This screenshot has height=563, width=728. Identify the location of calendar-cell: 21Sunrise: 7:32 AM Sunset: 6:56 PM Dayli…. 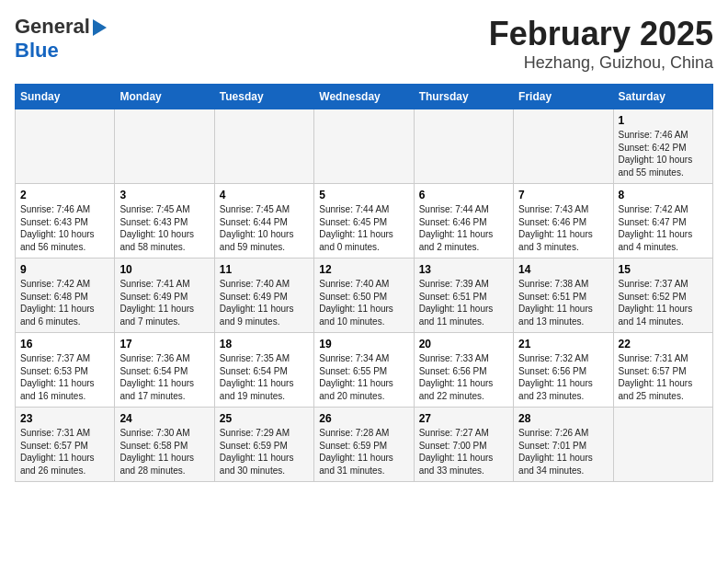
(563, 370).